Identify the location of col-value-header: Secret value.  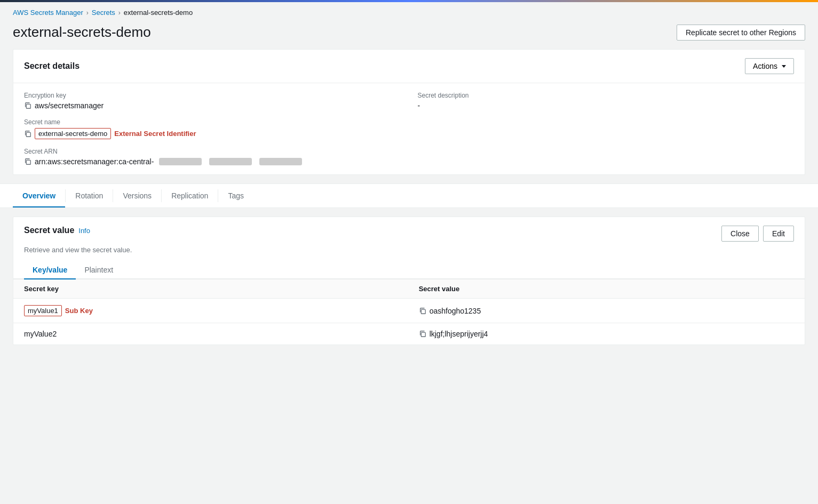
(606, 289).